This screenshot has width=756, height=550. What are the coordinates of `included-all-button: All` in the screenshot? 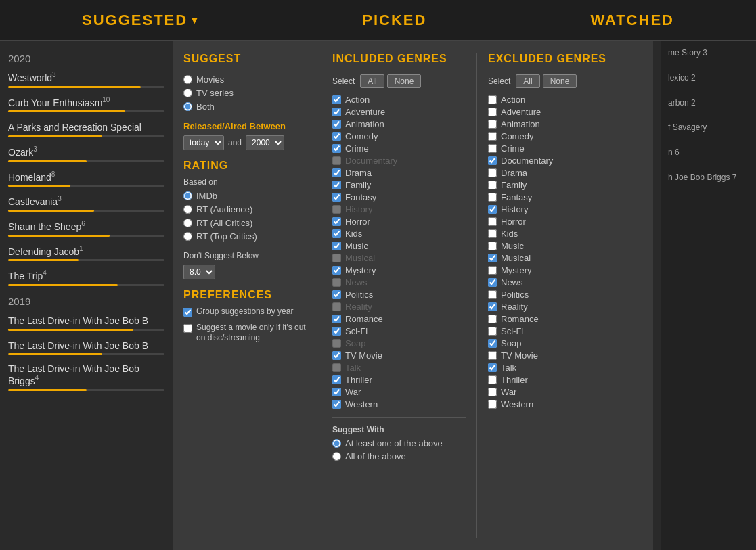 It's located at (372, 81).